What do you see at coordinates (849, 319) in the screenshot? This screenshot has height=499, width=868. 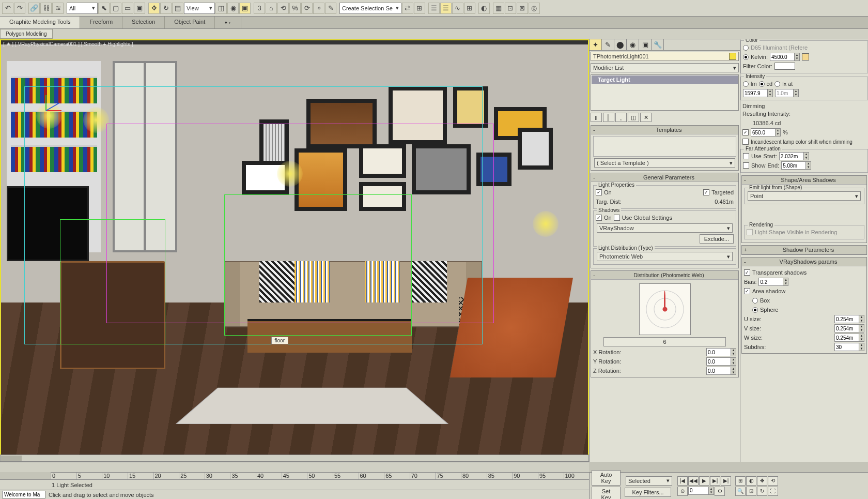 I see `usize-spinner: ▲▼` at bounding box center [849, 319].